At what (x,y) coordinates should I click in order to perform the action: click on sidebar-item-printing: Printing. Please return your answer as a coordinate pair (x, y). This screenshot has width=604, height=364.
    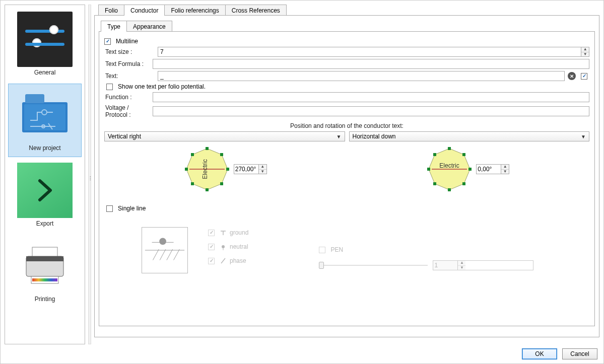
    Looking at the image, I should click on (45, 271).